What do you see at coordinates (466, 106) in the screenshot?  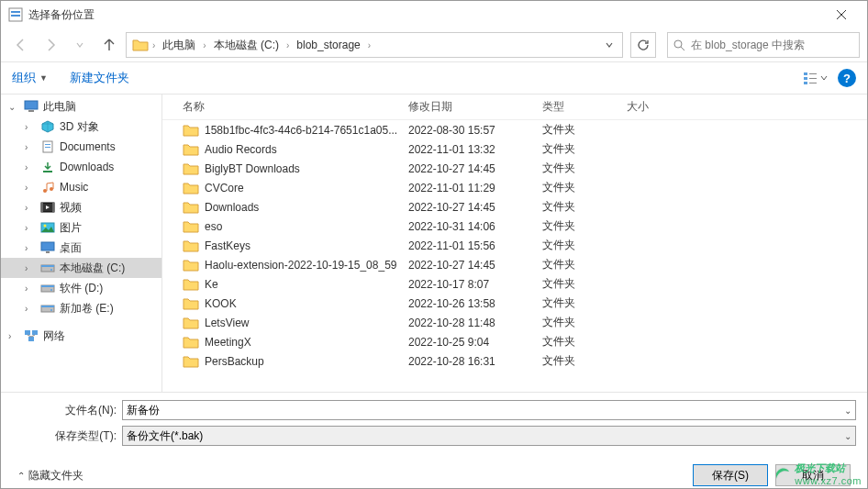 I see `column-header-date: 修改日期` at bounding box center [466, 106].